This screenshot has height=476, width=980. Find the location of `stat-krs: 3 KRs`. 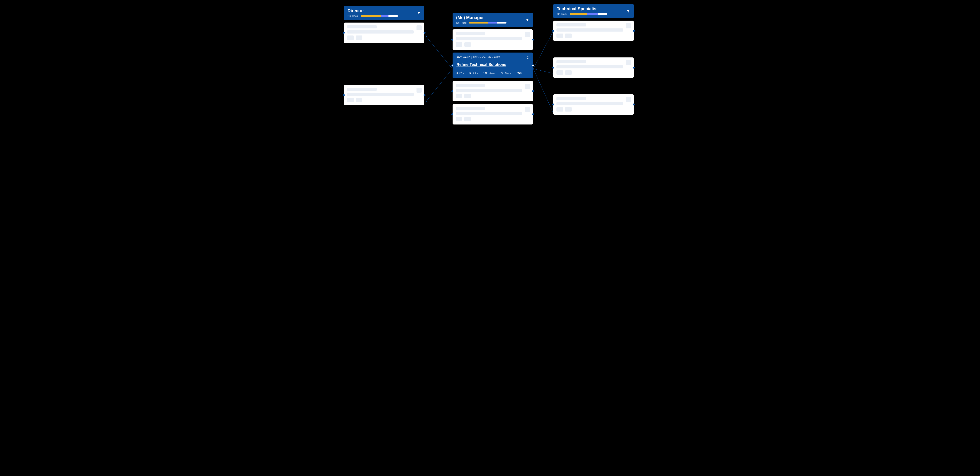

stat-krs: 3 KRs is located at coordinates (460, 73).